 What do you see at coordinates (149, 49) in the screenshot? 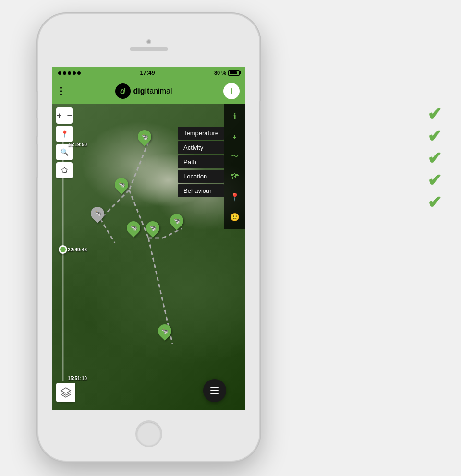
I see `phone-speaker` at bounding box center [149, 49].